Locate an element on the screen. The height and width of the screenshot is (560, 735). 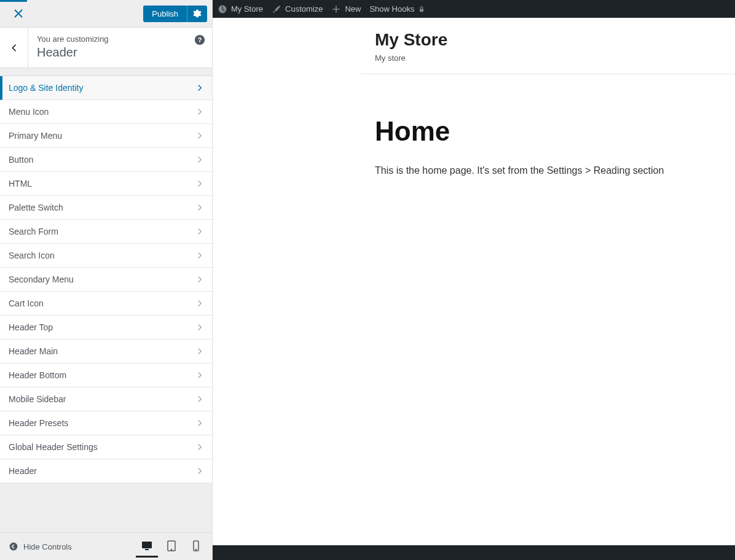
section-title-block: You are customizing Header ? is located at coordinates (120, 48).